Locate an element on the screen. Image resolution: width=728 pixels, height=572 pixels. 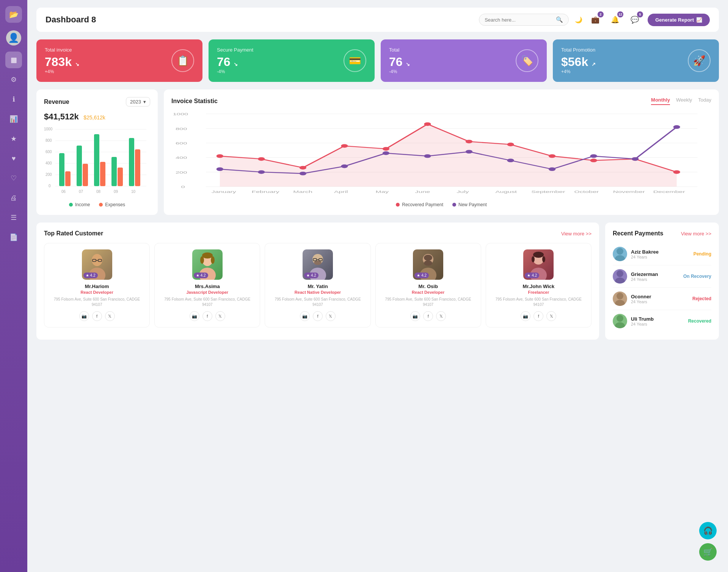
svg-text: 200 is located at coordinates (49, 174).